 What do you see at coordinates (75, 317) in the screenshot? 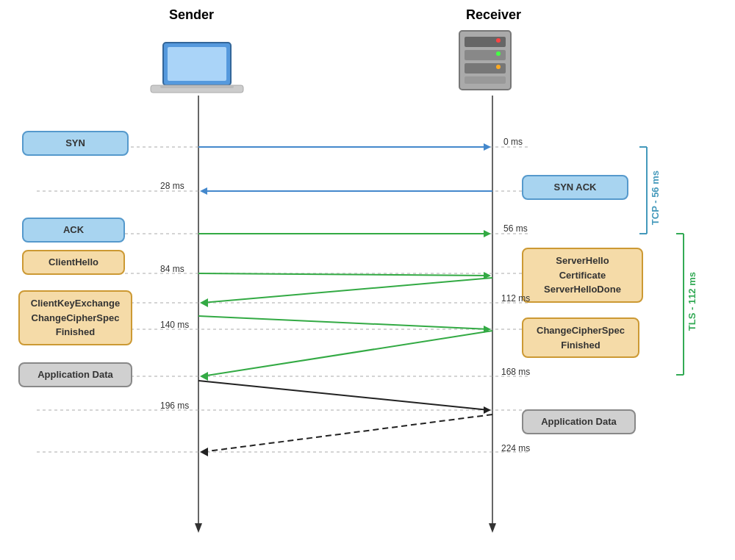
I see `client-key-box: ClientKeyExchangeChangeCipherSpecFinishe…` at bounding box center [75, 317].